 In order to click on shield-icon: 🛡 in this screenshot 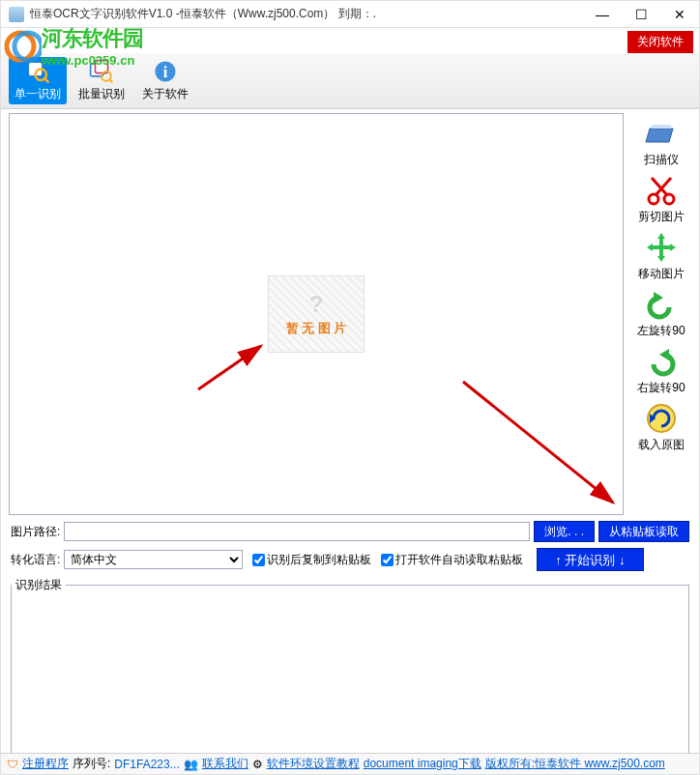, I will do `click(13, 764)`.